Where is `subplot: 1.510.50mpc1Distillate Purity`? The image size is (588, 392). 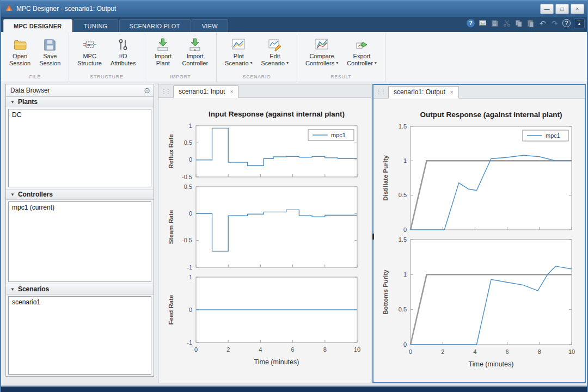 subplot: 1.510.50mpc1Distillate Purity is located at coordinates (479, 180).